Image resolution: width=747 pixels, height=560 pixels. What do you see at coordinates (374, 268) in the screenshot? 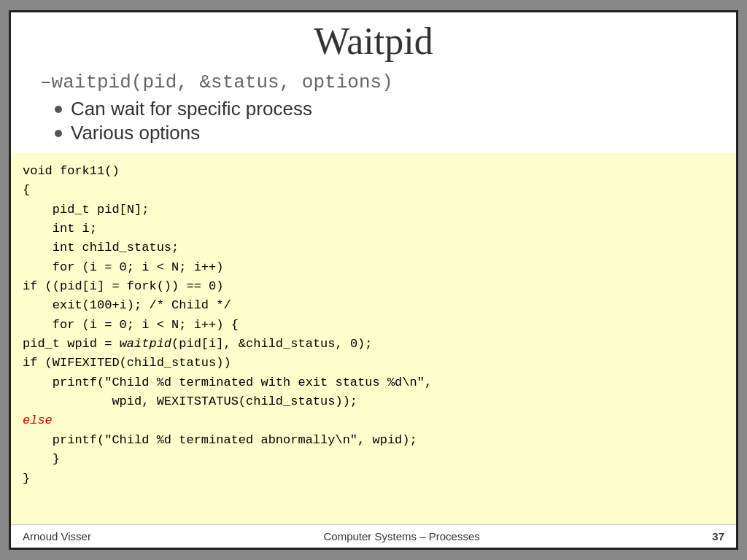
I see `code-line-6: for (i = 0; i < N; i++)` at bounding box center [374, 268].